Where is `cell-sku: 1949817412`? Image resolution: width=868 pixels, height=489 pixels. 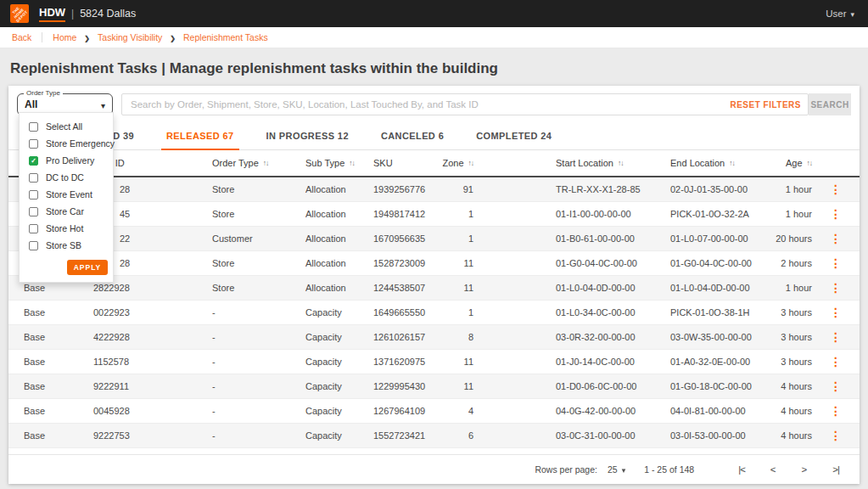 cell-sku: 1949817412 is located at coordinates (409, 214).